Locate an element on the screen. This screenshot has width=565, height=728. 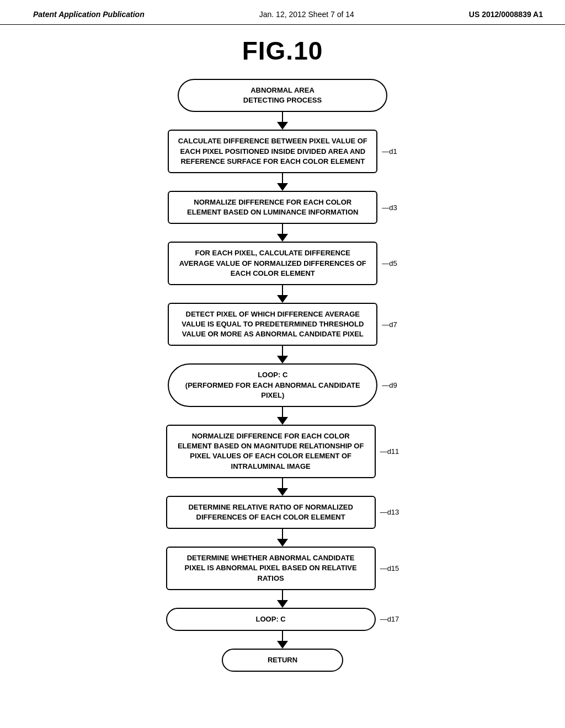
step-d9-label: —d9 is located at coordinates (390, 385).